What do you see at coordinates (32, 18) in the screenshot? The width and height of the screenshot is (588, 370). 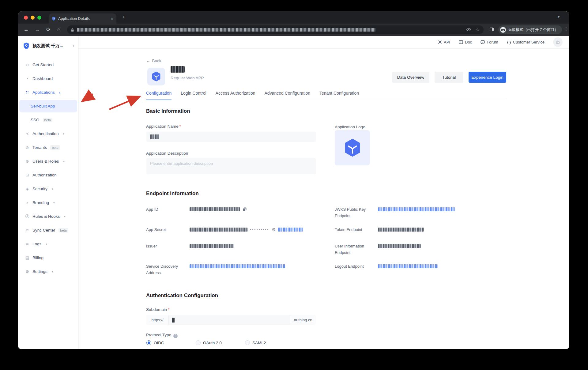 I see `window-minimize-button` at bounding box center [32, 18].